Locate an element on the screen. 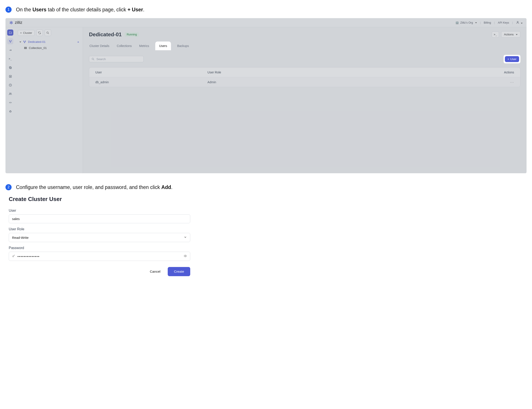  cluster-tabs: Cluster Details Collections Metrics User… is located at coordinates (304, 46).